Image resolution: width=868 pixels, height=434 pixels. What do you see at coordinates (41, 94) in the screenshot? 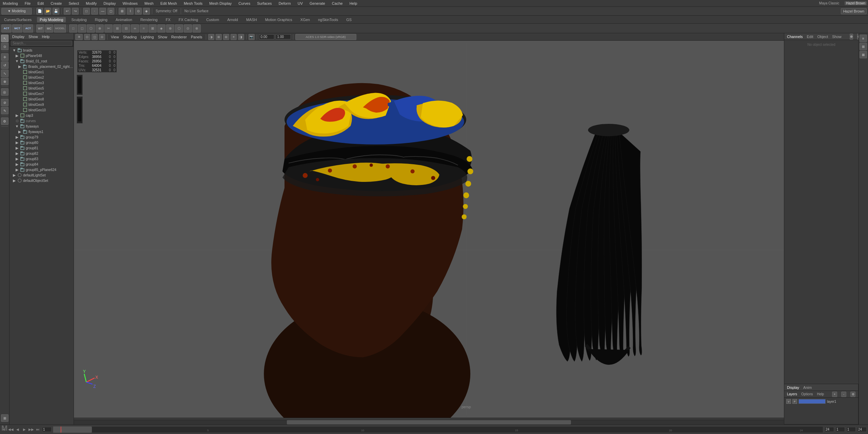
I see `outliner-item: blindGeo7` at bounding box center [41, 94].